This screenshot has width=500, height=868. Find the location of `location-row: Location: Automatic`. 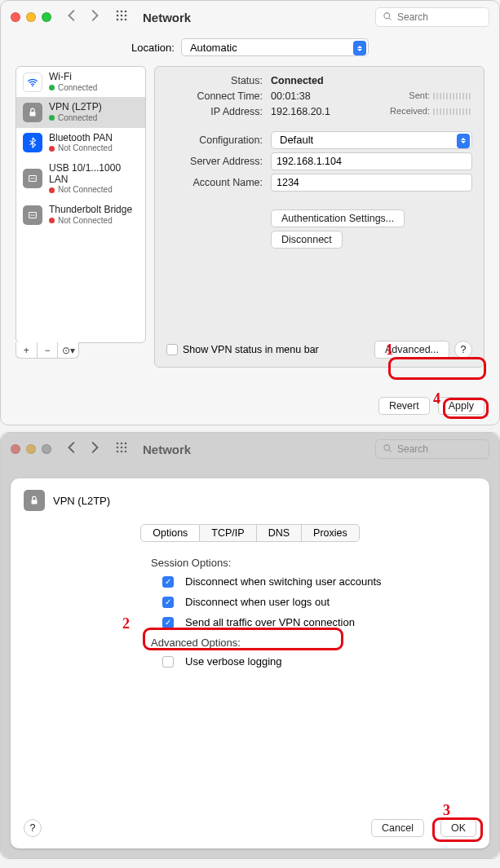

location-row: Location: Automatic is located at coordinates (250, 50).